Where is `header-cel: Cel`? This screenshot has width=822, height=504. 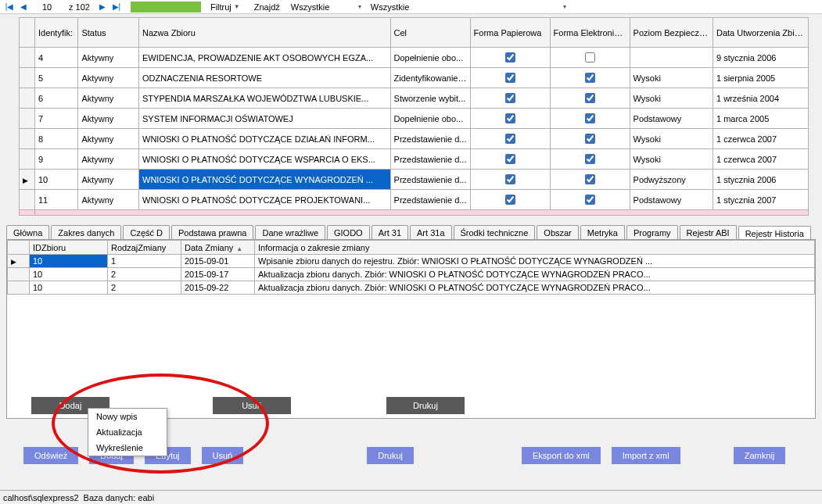 header-cel: Cel is located at coordinates (430, 33).